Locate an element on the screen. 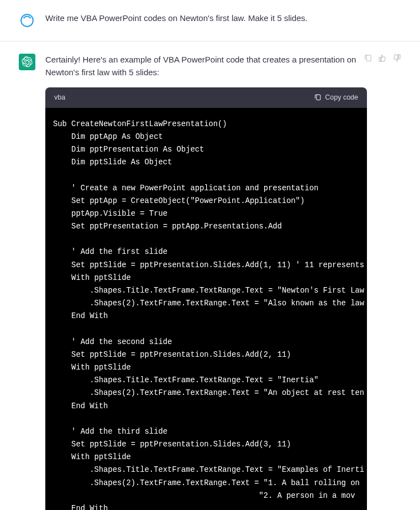 The width and height of the screenshot is (420, 510). assistant-intro-text: Certainly! Here's an example of VBA Powe… is located at coordinates (207, 66).